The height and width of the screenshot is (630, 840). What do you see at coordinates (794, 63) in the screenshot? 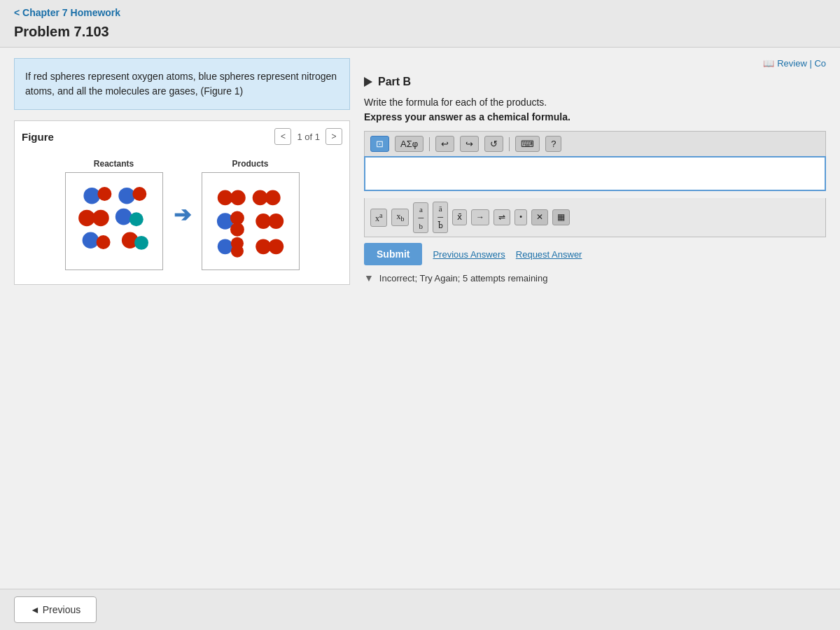
I see `review-link: 📖 Review | Co` at bounding box center [794, 63].